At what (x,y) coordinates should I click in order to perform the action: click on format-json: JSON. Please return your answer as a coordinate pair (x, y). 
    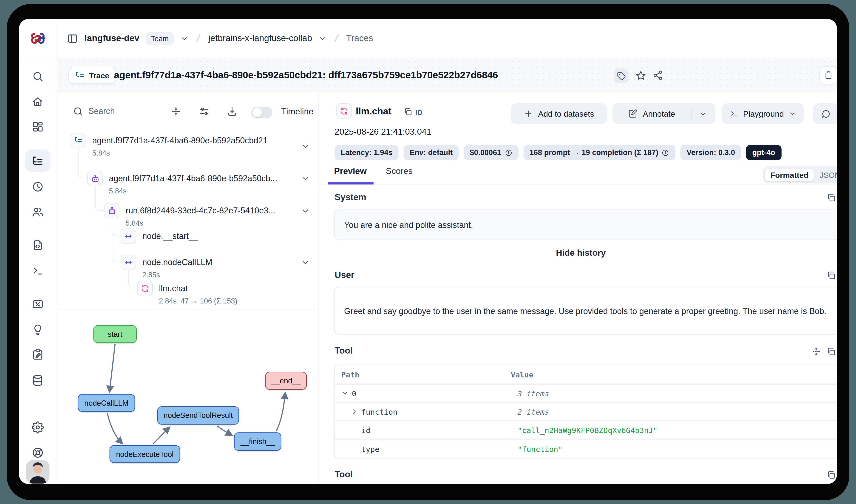
    Looking at the image, I should click on (825, 175).